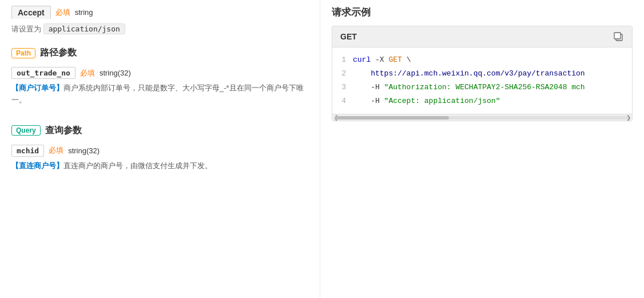  I want to click on request-title: 请求示例, so click(482, 13).